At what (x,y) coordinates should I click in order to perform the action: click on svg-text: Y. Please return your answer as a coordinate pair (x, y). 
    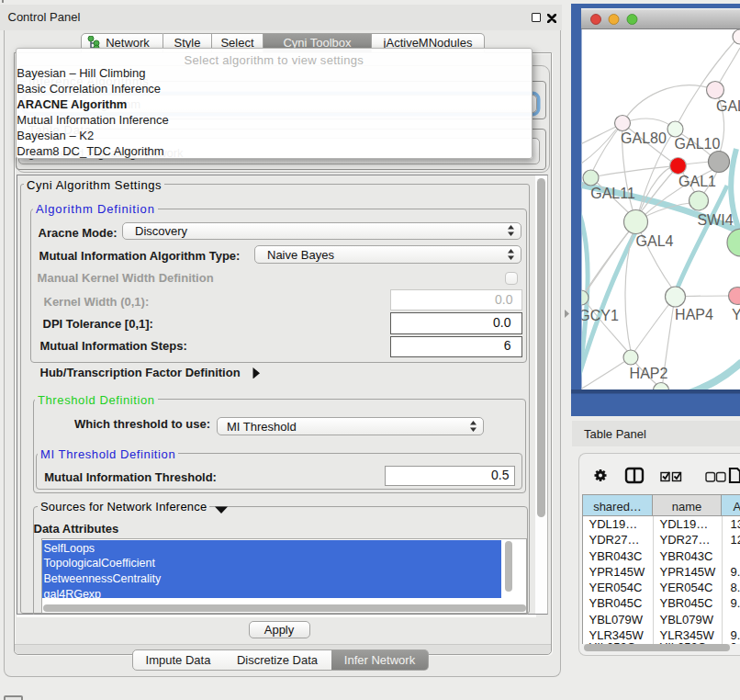
    Looking at the image, I should click on (736, 314).